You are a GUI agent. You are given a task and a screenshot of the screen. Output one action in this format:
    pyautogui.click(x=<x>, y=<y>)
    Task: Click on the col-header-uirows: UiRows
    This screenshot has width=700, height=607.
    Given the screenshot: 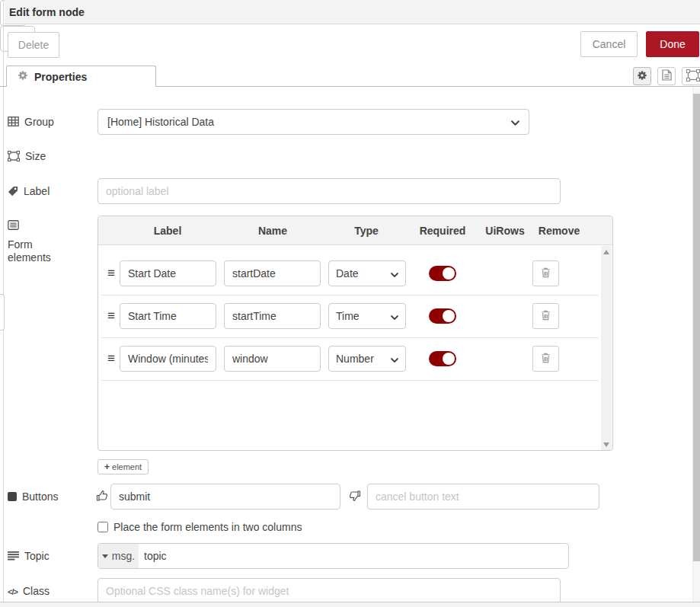 What is the action you would take?
    pyautogui.click(x=504, y=231)
    